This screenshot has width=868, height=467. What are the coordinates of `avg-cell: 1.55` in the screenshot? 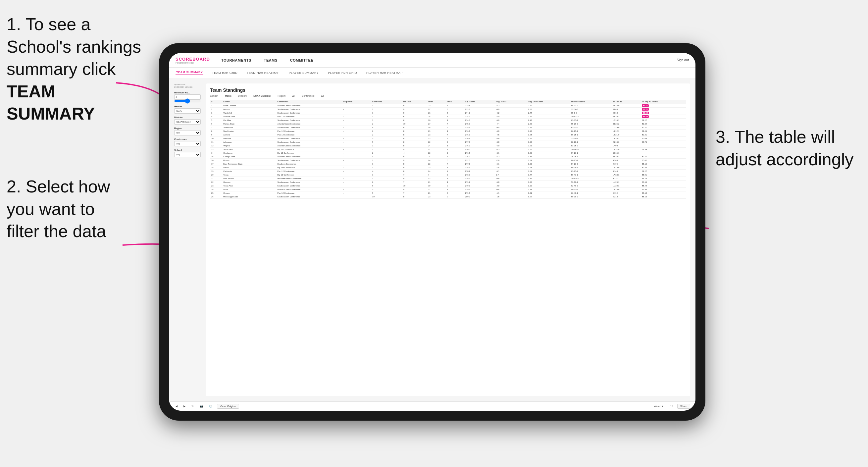 It's located at (549, 164).